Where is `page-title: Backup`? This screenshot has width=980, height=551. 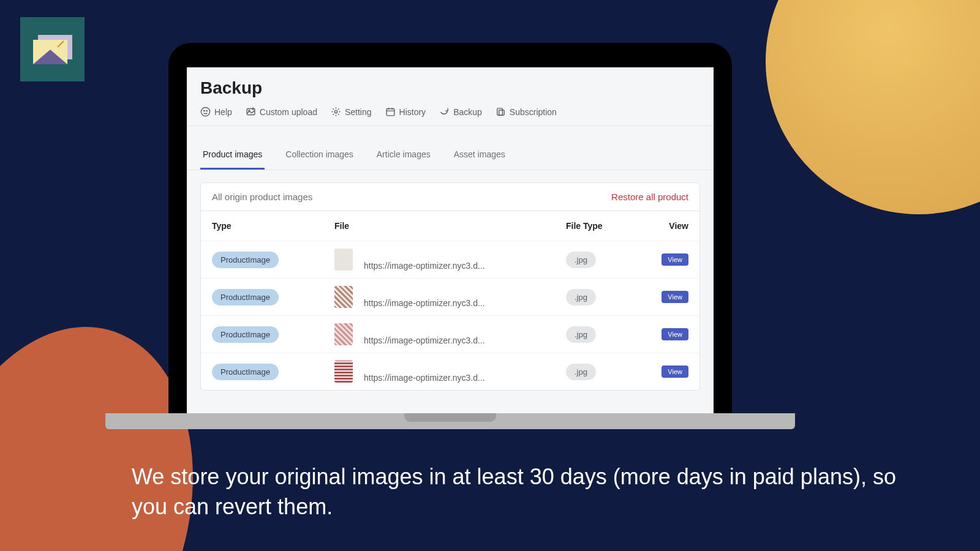
page-title: Backup is located at coordinates (450, 92).